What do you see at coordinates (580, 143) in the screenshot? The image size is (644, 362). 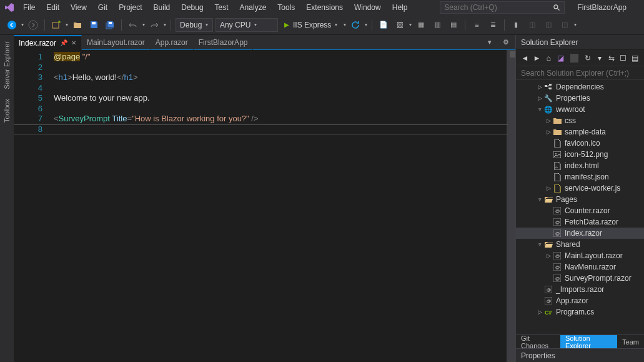 I see `tree-node: favicon.ico` at bounding box center [580, 143].